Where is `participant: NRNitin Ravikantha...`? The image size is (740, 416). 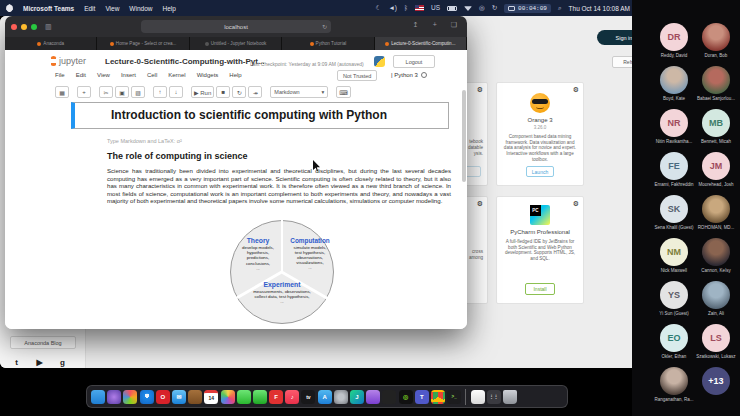 participant: NRNitin Ravikantha... is located at coordinates (674, 126).